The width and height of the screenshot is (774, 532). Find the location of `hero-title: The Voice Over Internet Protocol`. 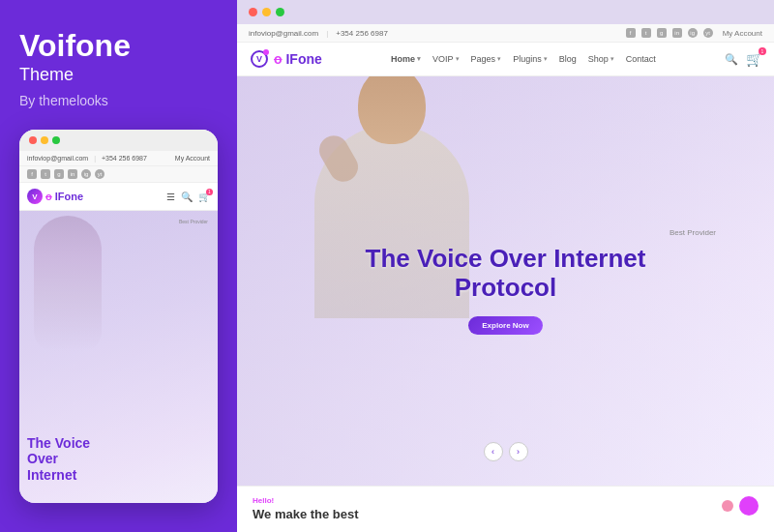

hero-title: The Voice Over Internet Protocol is located at coordinates (506, 274).